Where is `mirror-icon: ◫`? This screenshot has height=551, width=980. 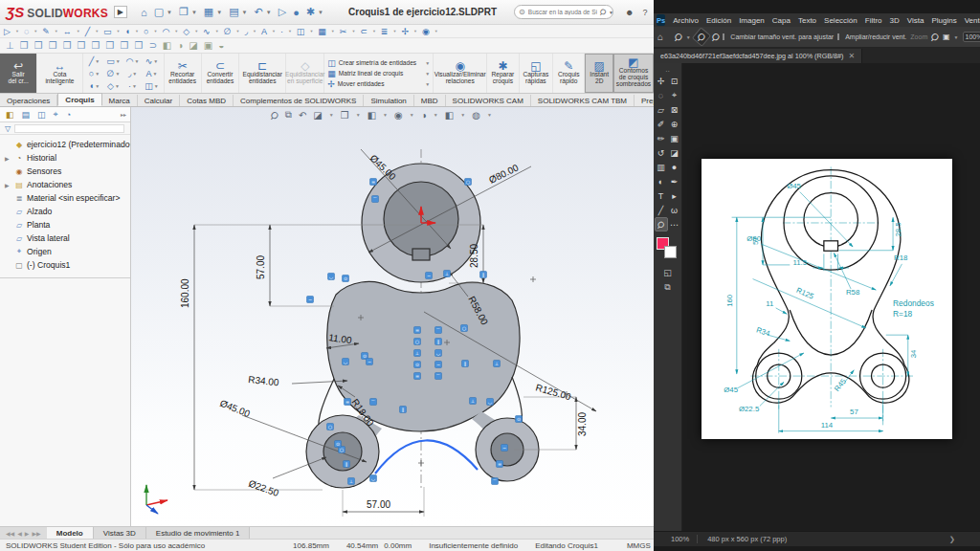 mirror-icon: ◫ is located at coordinates (301, 32).